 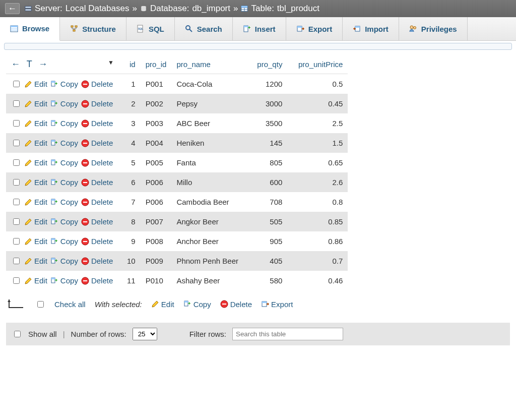 What do you see at coordinates (98, 9) in the screenshot?
I see `server-name: Local Databases` at bounding box center [98, 9].